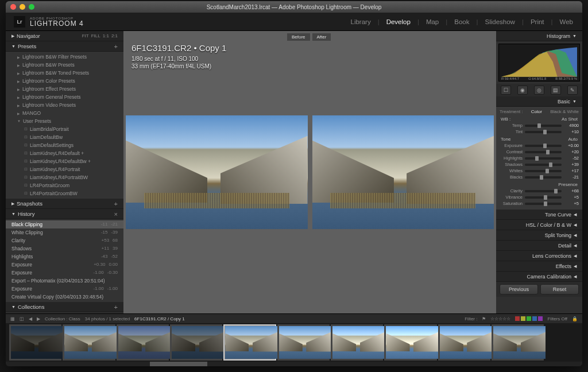 The width and height of the screenshot is (588, 372). I want to click on zoom-icon, so click(32, 7).